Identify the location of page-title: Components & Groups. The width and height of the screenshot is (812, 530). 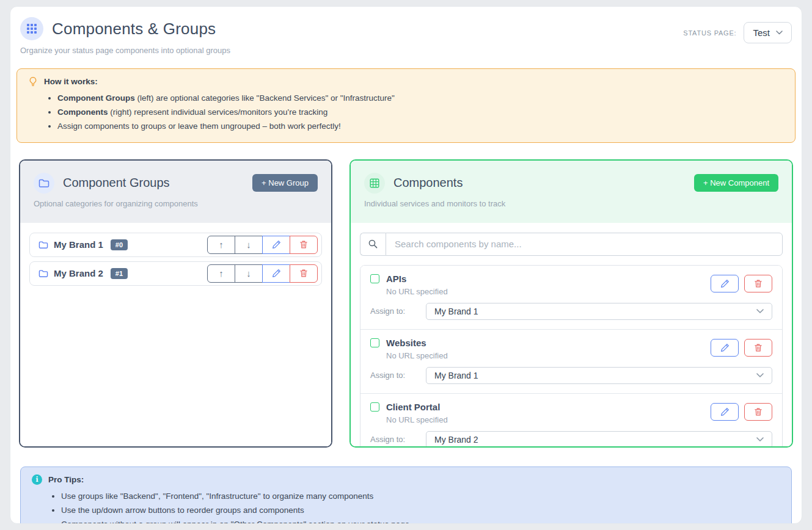
(134, 29).